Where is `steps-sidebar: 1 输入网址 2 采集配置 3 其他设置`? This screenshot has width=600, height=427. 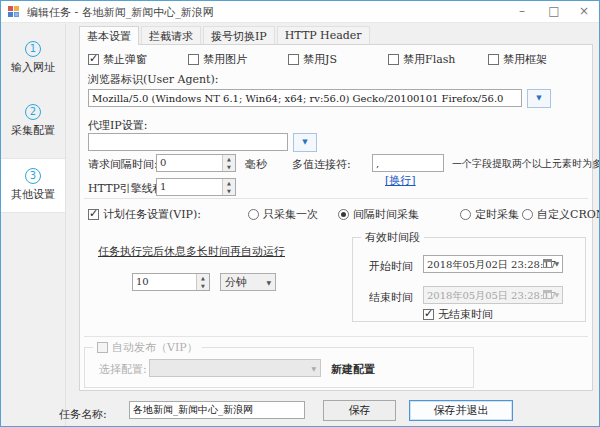
steps-sidebar: 1 输入网址 2 采集配置 3 其他设置 is located at coordinates (34, 225).